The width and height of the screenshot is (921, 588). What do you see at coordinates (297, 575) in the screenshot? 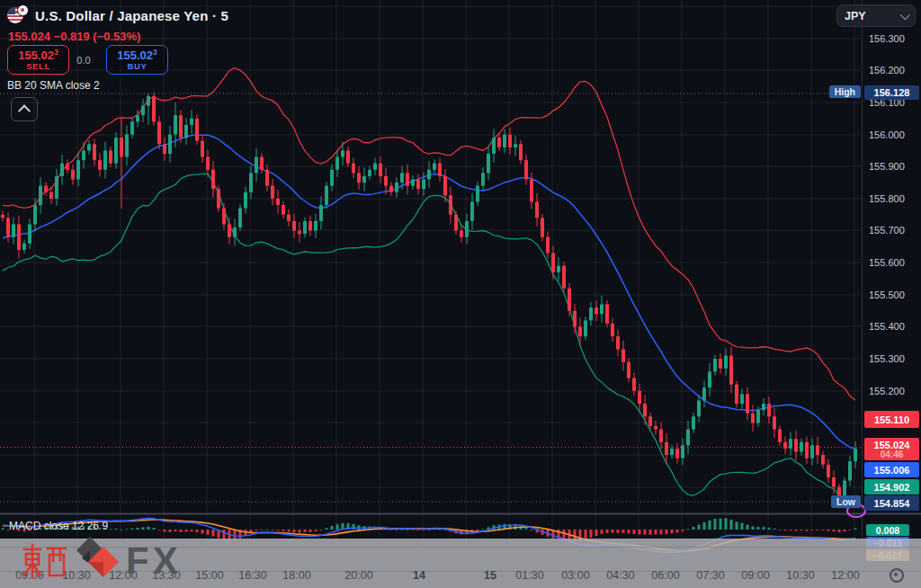
I see `time-axis-label: 18:00` at bounding box center [297, 575].